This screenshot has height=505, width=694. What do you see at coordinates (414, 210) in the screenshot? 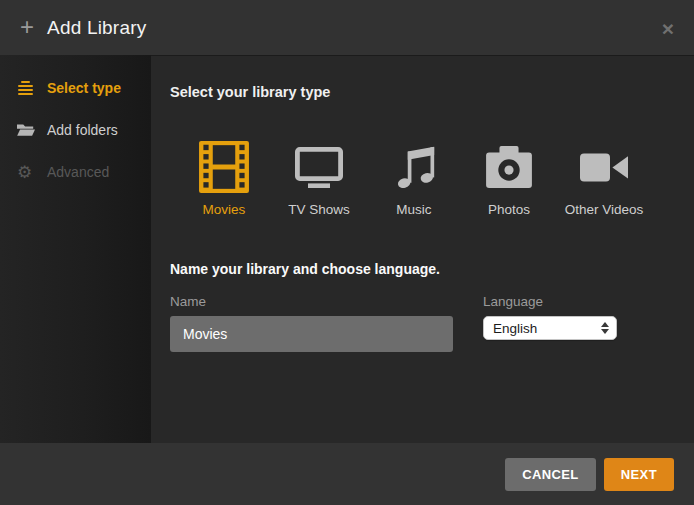
I see `type-tile-label: Music` at bounding box center [414, 210].